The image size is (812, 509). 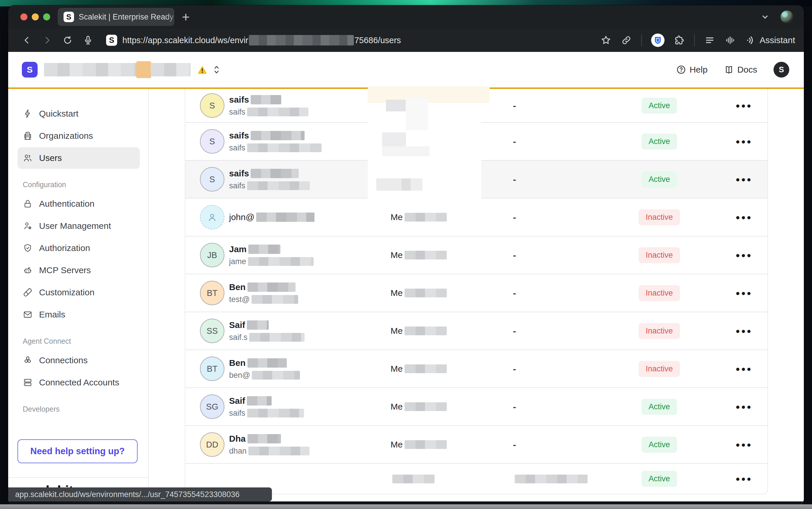 I want to click on sidebar-item-users: Users, so click(x=79, y=158).